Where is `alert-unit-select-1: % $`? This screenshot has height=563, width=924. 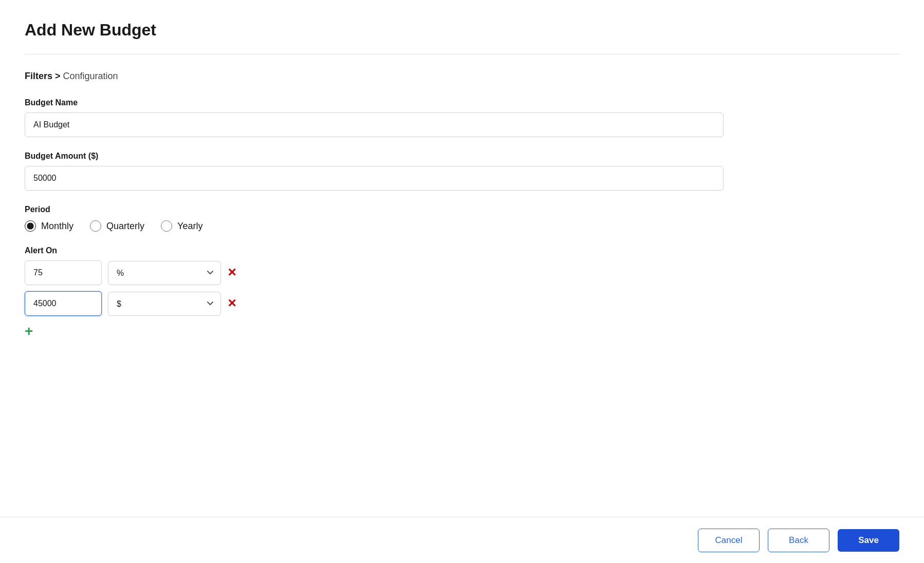
alert-unit-select-1: % $ is located at coordinates (164, 273).